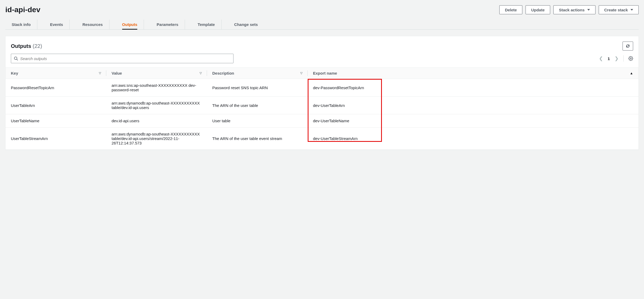 The width and height of the screenshot is (644, 299). Describe the element at coordinates (575, 10) in the screenshot. I see `stack-actions-button: Stack actions` at that location.